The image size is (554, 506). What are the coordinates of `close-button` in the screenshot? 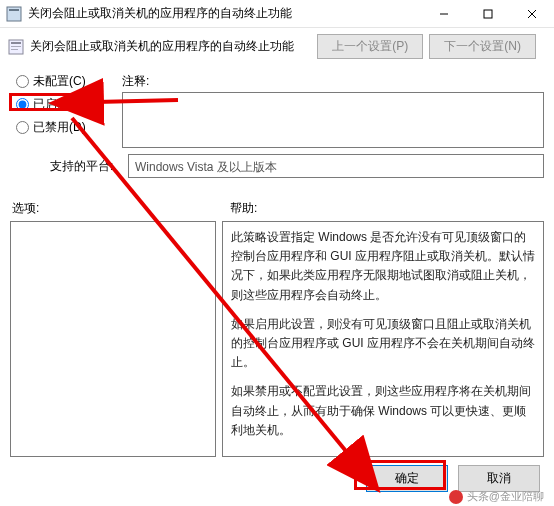 It's located at (532, 14).